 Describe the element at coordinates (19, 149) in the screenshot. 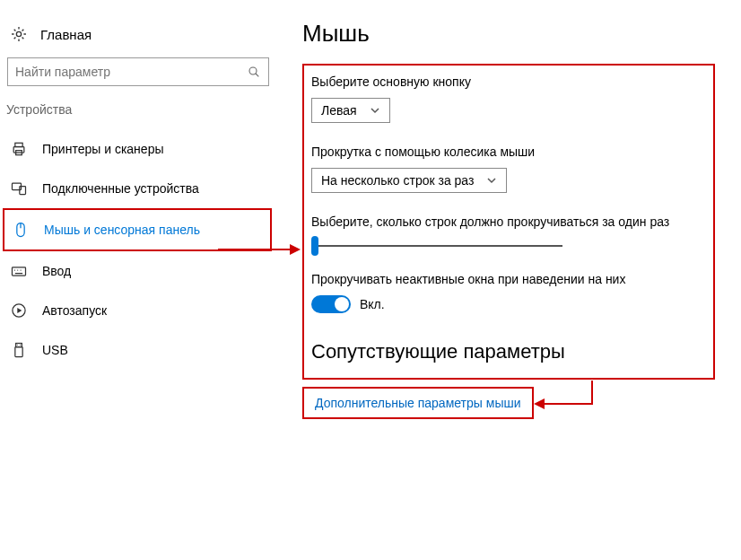

I see `printer-icon` at that location.